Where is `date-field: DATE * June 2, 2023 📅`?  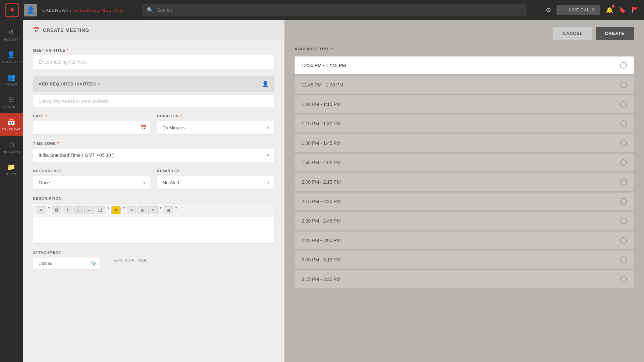
date-field: DATE * June 2, 2023 📅 is located at coordinates (92, 124).